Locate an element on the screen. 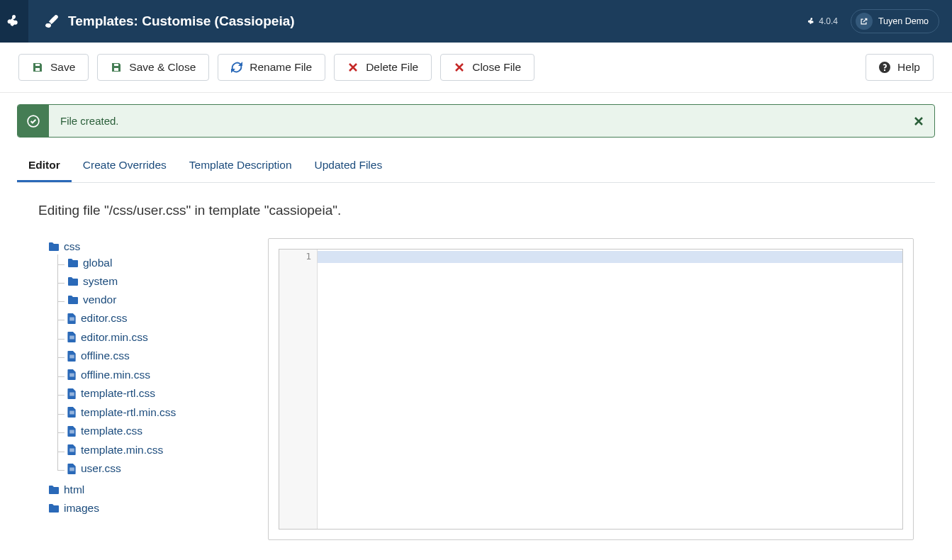 This screenshot has height=560, width=952. close-file-button: Close File is located at coordinates (488, 67).